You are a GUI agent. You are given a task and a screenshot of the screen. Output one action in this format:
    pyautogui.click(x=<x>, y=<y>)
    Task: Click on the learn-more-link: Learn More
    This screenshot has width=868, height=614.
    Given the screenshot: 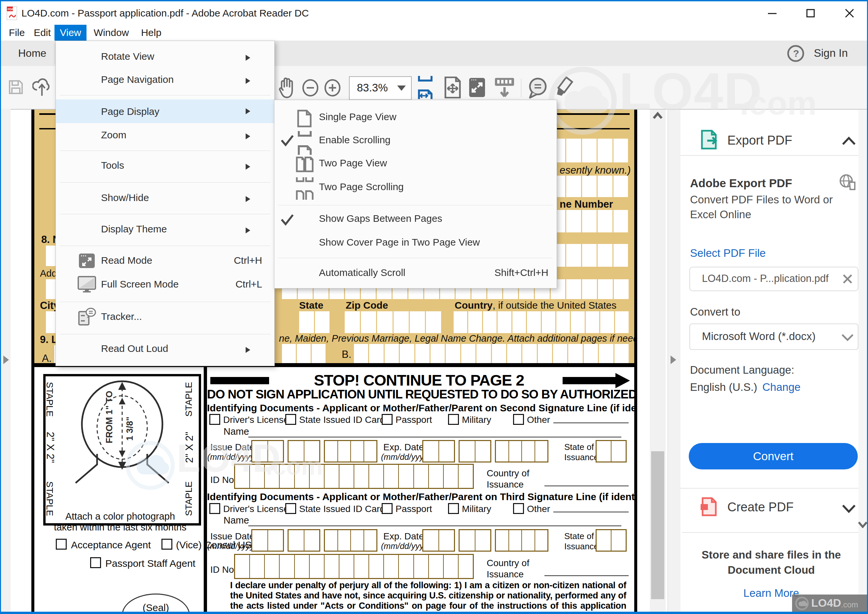 What is the action you would take?
    pyautogui.click(x=771, y=593)
    